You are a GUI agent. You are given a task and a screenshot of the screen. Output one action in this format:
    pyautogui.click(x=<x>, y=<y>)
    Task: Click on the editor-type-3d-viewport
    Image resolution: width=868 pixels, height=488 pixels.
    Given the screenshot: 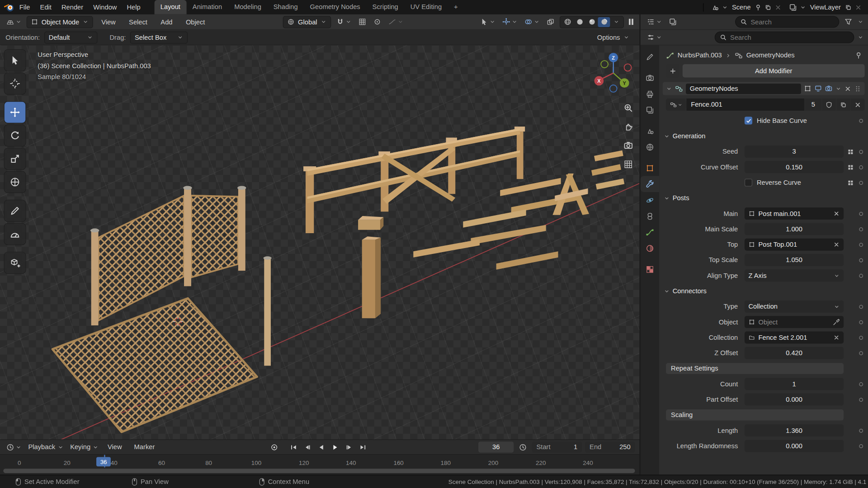 What is the action you would take?
    pyautogui.click(x=14, y=22)
    